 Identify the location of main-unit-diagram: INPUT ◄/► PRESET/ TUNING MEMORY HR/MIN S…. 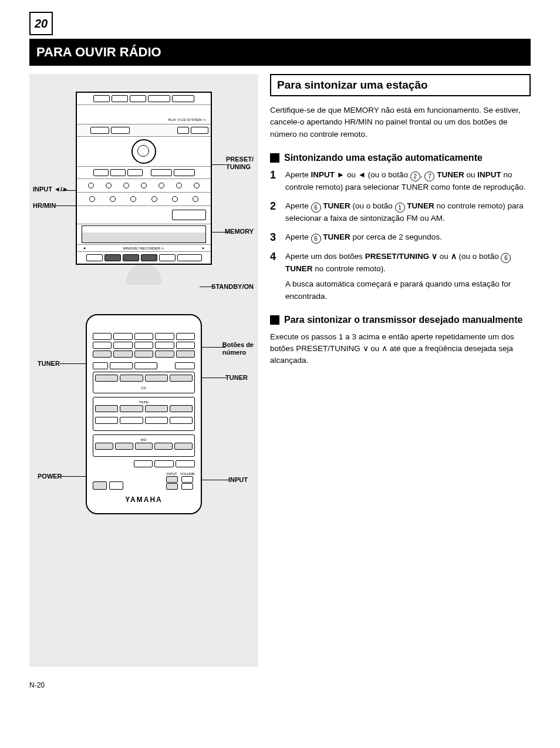
(144, 180).